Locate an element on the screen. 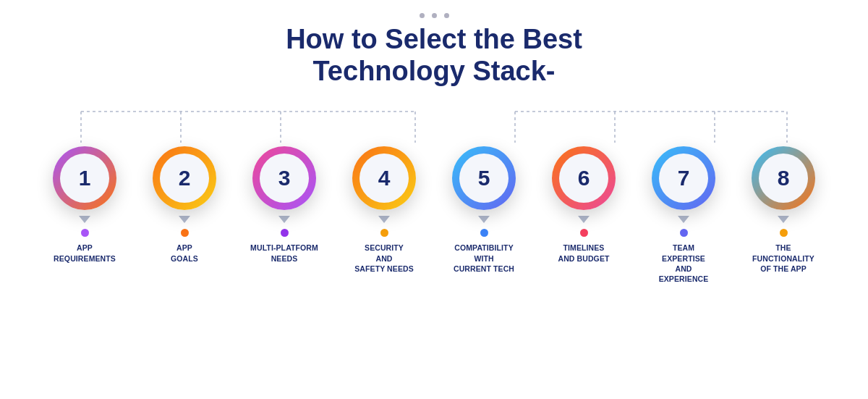  circle-7: 7 is located at coordinates (684, 178).